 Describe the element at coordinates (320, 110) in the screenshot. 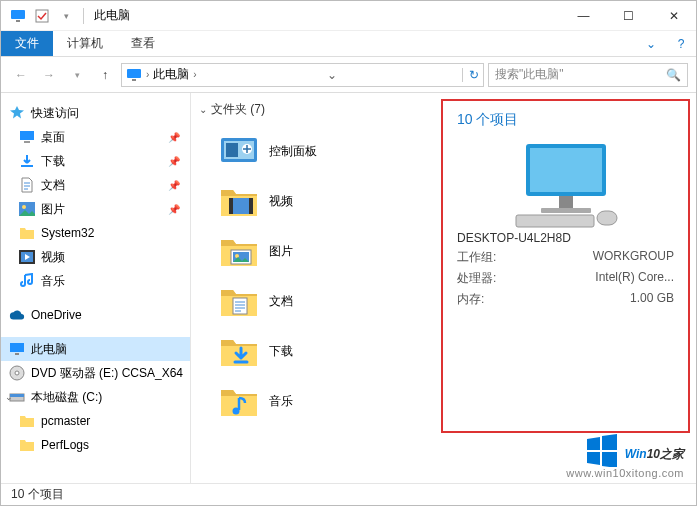

I see `folders-group-header: ⌄ 文件夹 (7)` at that location.